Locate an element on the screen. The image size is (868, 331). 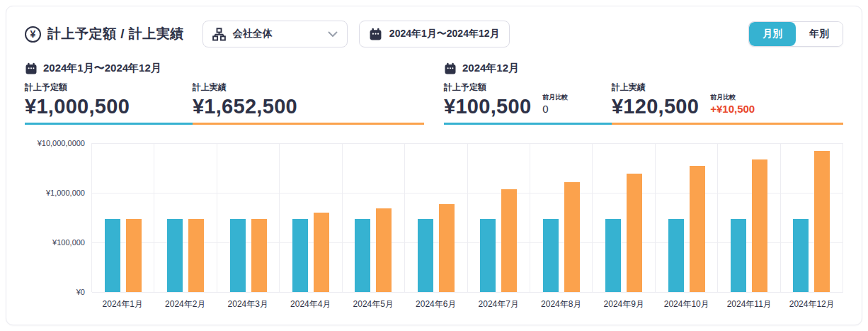
x-axis-label: 2024年6月 is located at coordinates (436, 305).